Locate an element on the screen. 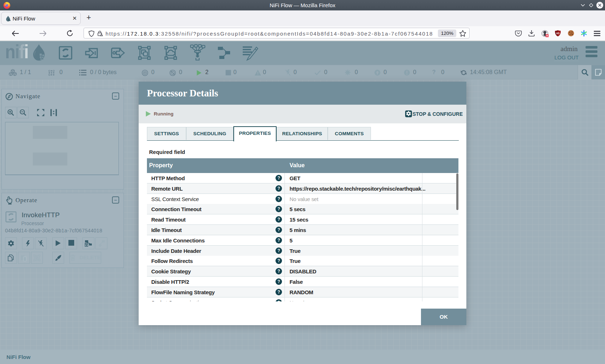 The width and height of the screenshot is (605, 364). svg-text: UO is located at coordinates (558, 33).